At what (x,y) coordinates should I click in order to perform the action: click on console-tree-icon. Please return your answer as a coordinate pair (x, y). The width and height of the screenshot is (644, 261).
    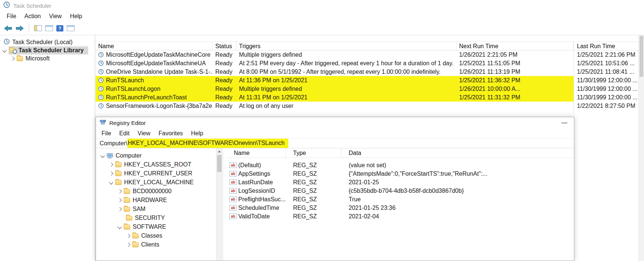
    Looking at the image, I should click on (38, 28).